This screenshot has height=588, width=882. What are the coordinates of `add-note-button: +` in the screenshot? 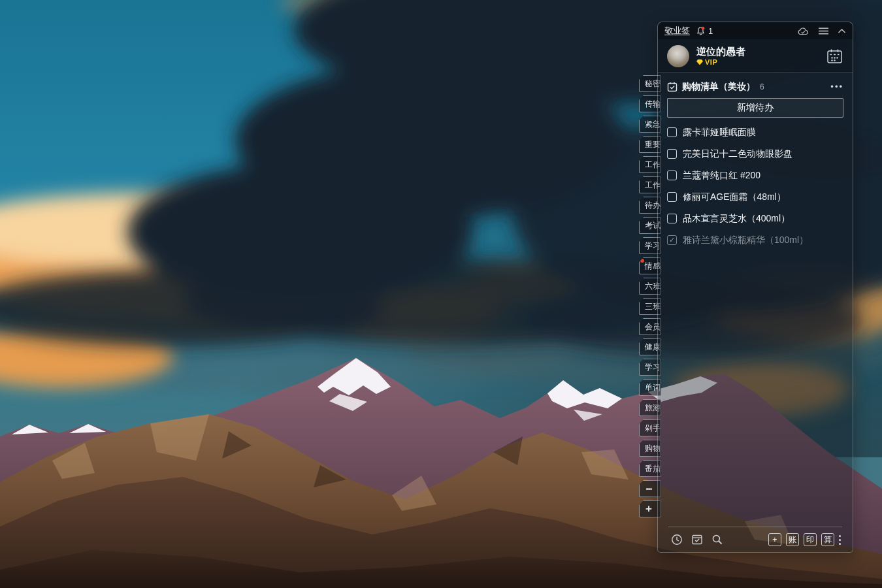 It's located at (775, 540).